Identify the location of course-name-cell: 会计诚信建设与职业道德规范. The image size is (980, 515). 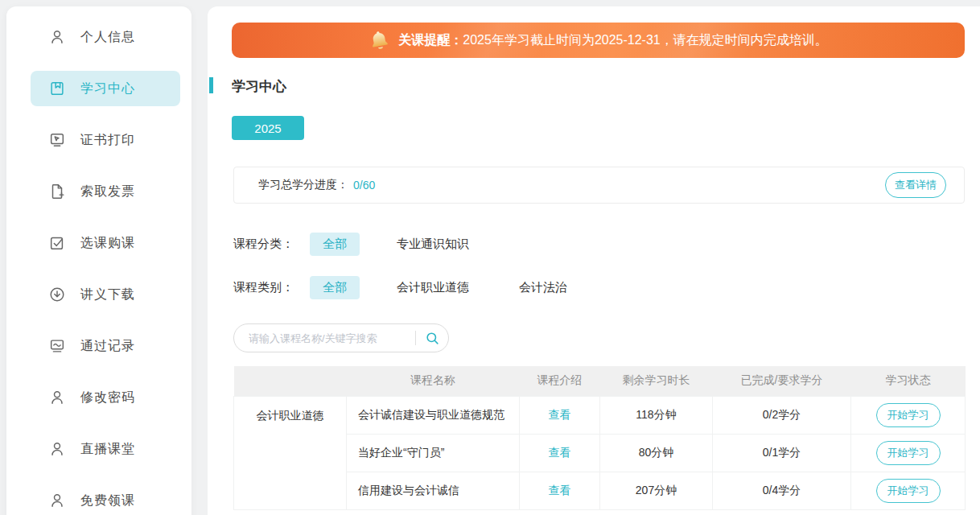
(433, 415).